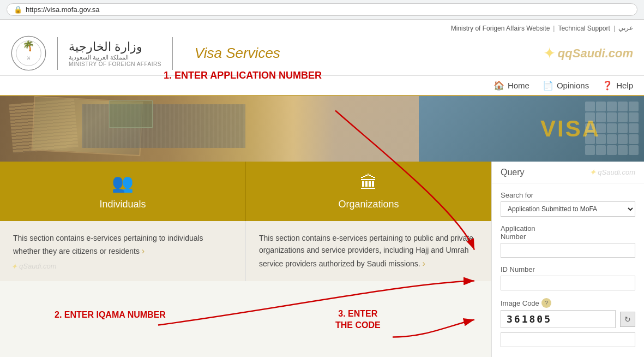 This screenshot has width=644, height=357. I want to click on query-panel: Query ✦ qSaudi.com Search for Applicatio…, so click(568, 259).